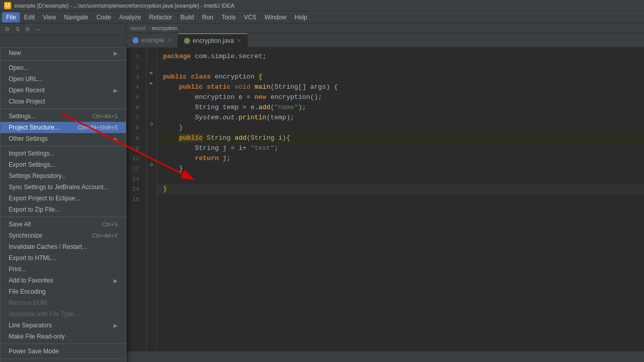  What do you see at coordinates (169, 40) in the screenshot?
I see `tab-example-close: ✕` at bounding box center [169, 40].